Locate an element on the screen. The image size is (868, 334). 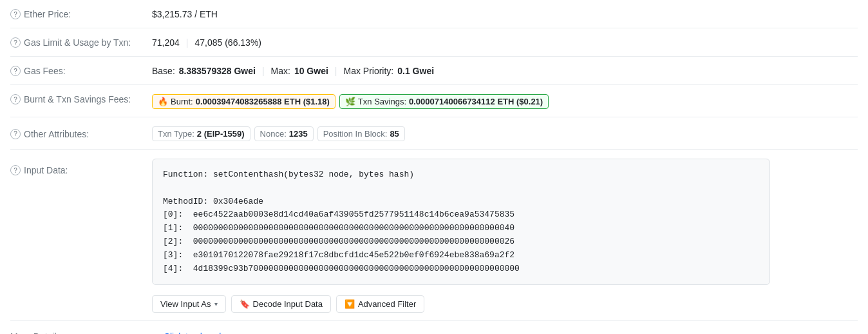
base-label: Base: is located at coordinates (164, 71).